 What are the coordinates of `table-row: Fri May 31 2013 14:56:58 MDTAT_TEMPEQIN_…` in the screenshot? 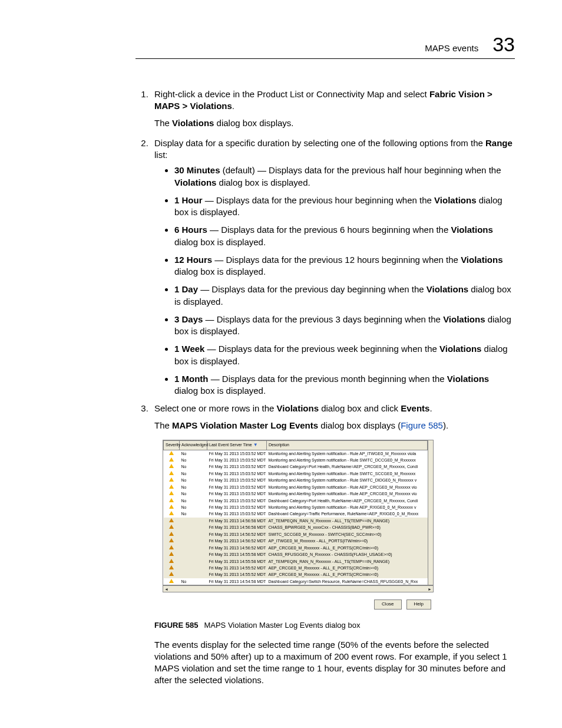 It's located at (296, 521).